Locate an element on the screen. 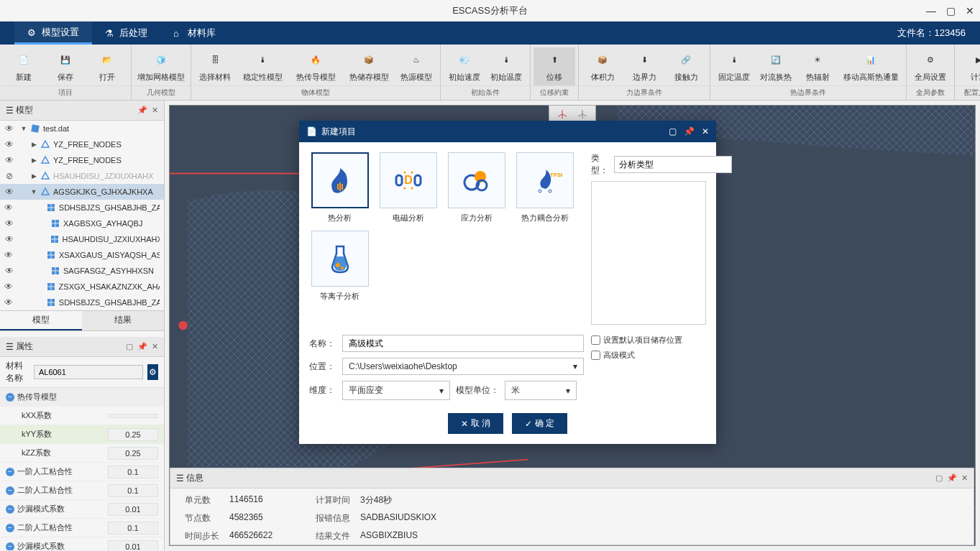 The image size is (980, 551). ribbon-移动高斯热通量: 📊移动高斯热通量 is located at coordinates (871, 66).